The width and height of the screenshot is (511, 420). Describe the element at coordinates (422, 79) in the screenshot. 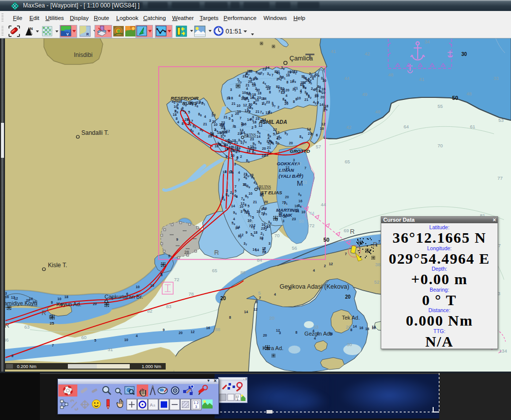

I see `svg-text: 41` at that location.